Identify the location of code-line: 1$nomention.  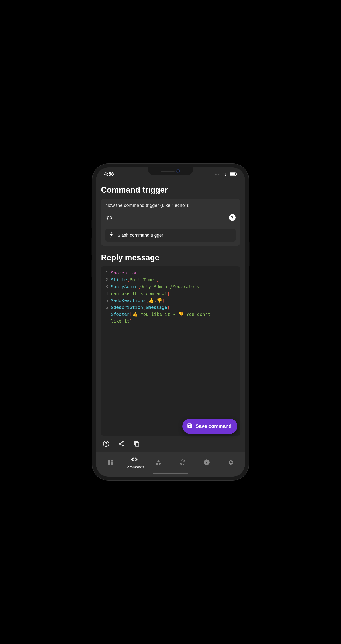
(171, 273).